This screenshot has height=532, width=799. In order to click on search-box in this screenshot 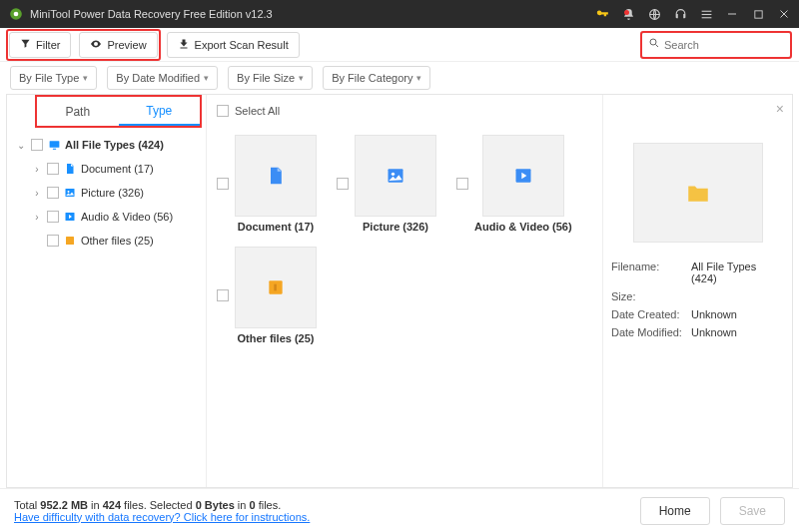, I will do `click(716, 45)`.